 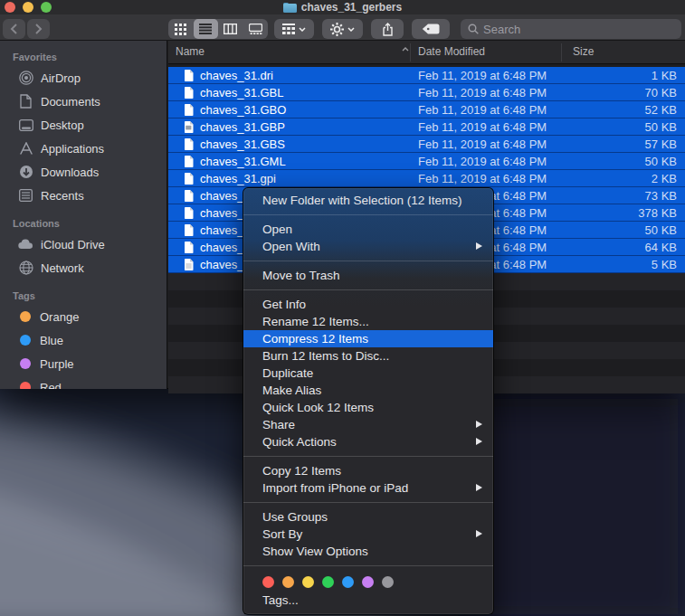 I want to click on file-size: 64 KB, so click(x=661, y=248).